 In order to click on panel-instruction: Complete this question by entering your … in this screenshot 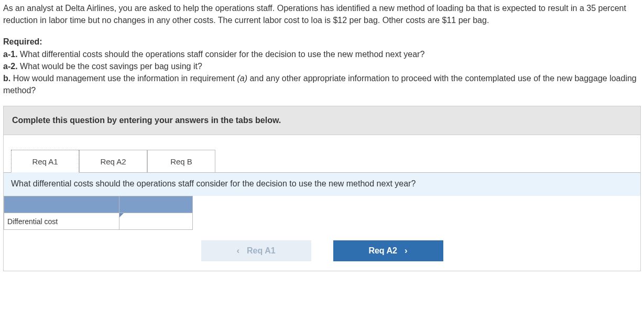, I will do `click(322, 120)`.